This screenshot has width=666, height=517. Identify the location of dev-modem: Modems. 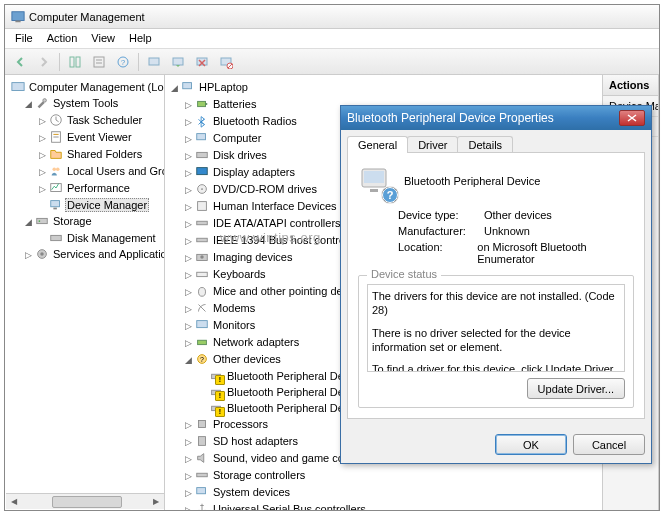
(234, 308).